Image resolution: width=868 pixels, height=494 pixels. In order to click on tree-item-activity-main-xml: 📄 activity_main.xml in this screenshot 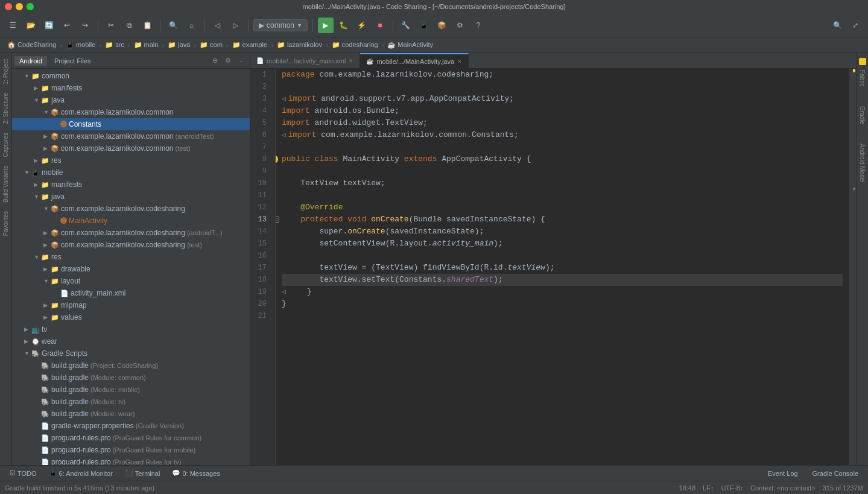, I will do `click(131, 293)`.